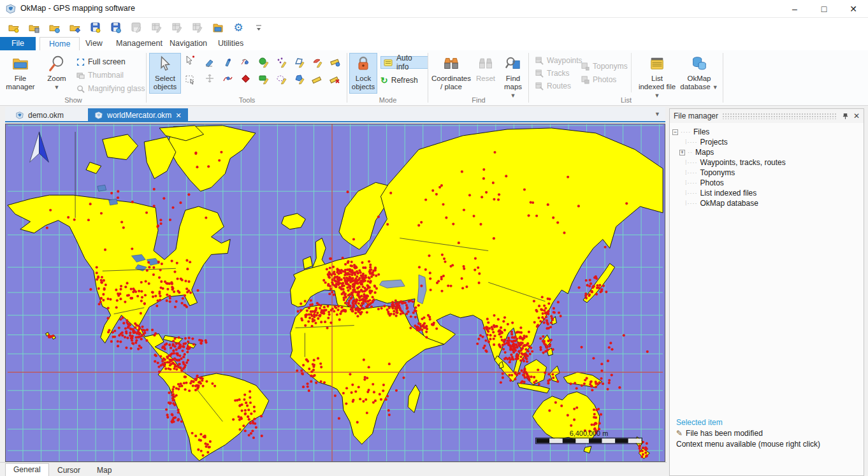 Image resolution: width=868 pixels, height=476 pixels. What do you see at coordinates (27, 470) in the screenshot?
I see `status-tab-general: General` at bounding box center [27, 470].